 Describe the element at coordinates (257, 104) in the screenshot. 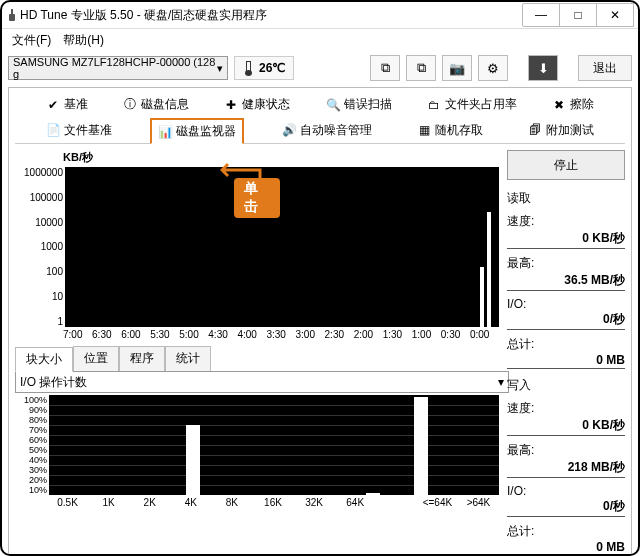

I see `tab-健康状态: ✚健康状态` at that location.